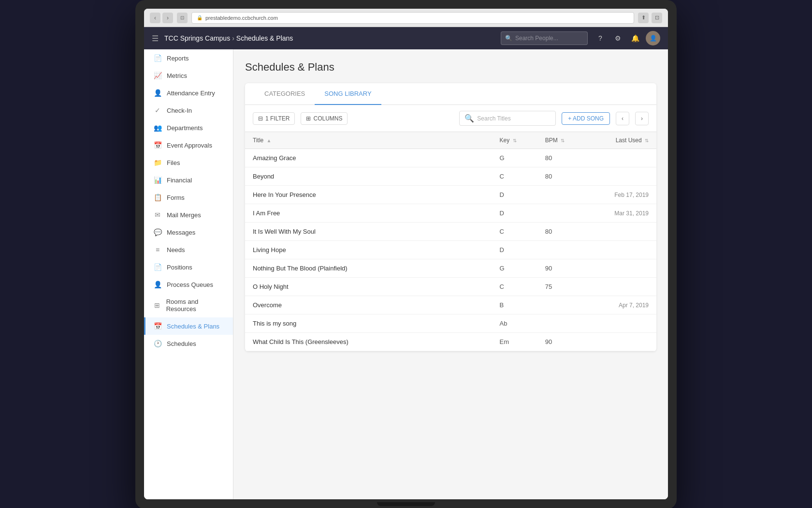 The height and width of the screenshot is (508, 812). I want to click on col-key: Key ⇅, so click(515, 140).